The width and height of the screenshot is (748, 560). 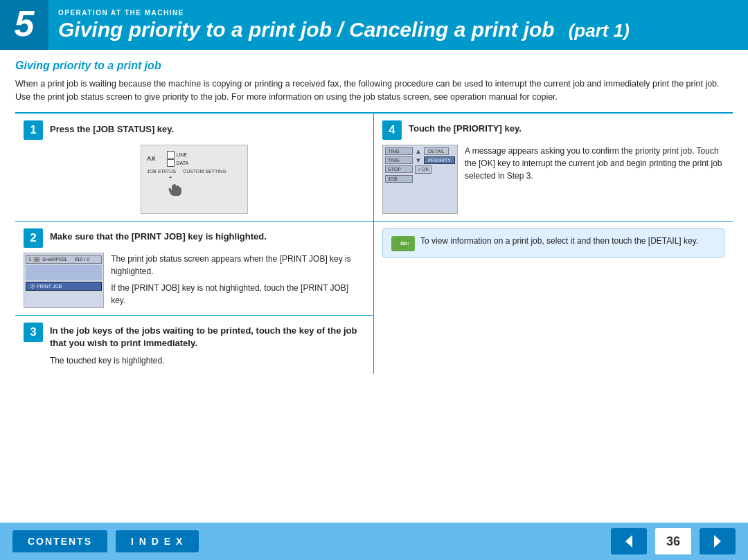 I want to click on step-1-block: 1 Press the [JOB STATUS] key. AX LINE, so click(x=194, y=168).